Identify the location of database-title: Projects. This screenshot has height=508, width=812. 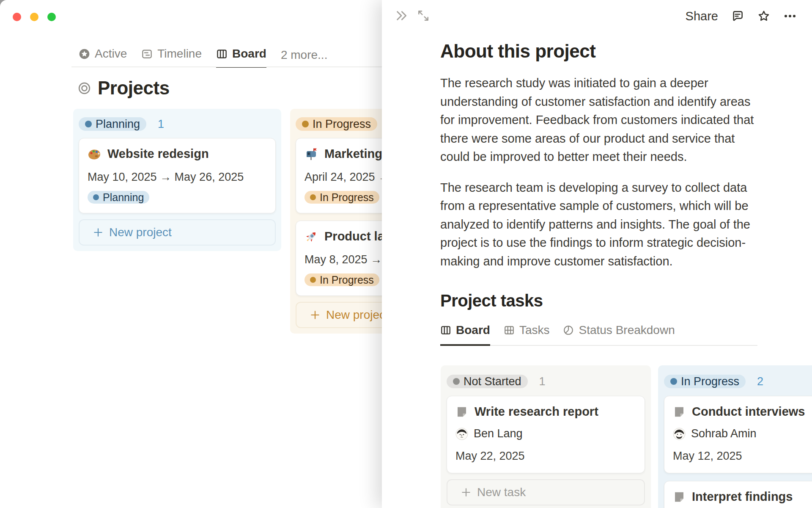
(123, 88).